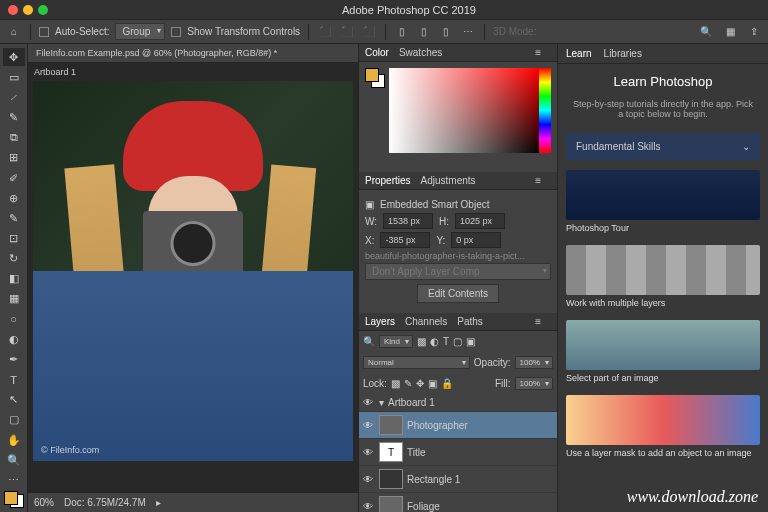 This screenshot has height=512, width=768. I want to click on auto-select-dropdown: Group, so click(140, 32).